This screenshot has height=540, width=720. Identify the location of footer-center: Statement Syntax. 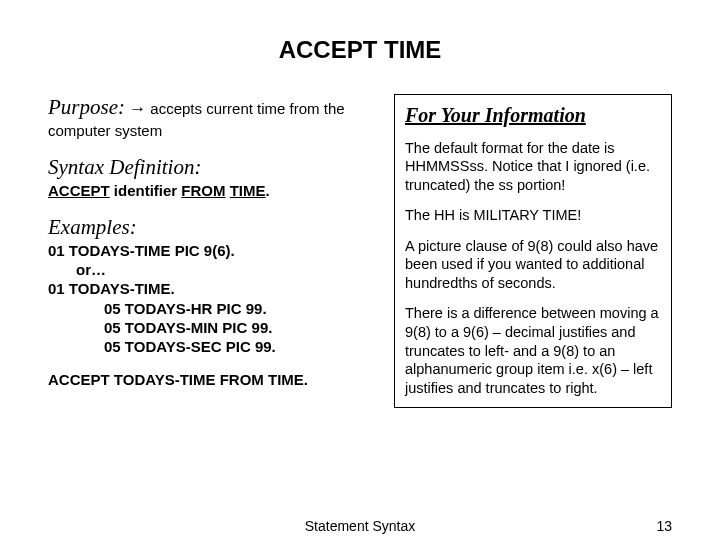
(360, 526).